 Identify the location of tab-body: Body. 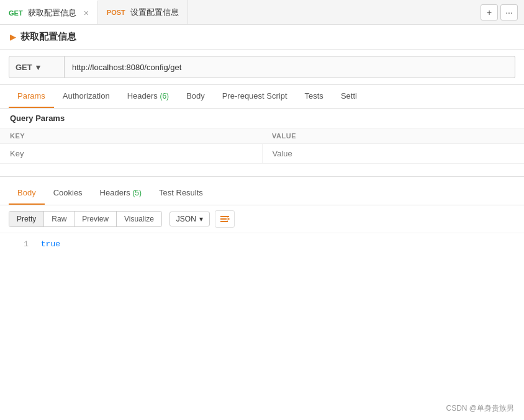
(196, 97).